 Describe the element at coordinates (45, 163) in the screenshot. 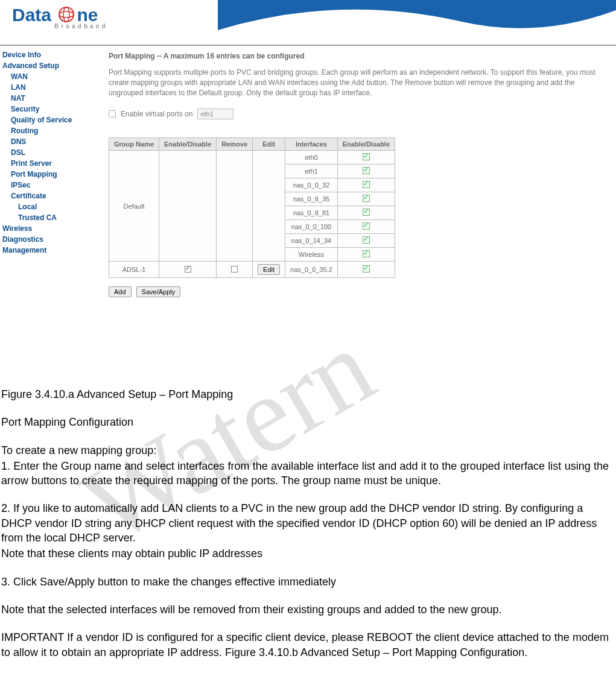

I see `sidebar-item-print-server: Print Server` at that location.